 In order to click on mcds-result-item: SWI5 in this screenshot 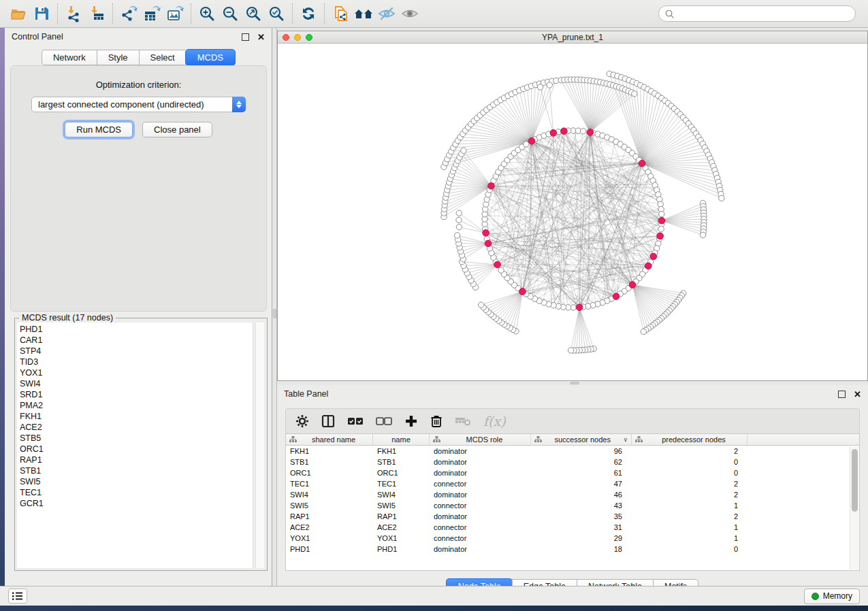, I will do `click(136, 482)`.